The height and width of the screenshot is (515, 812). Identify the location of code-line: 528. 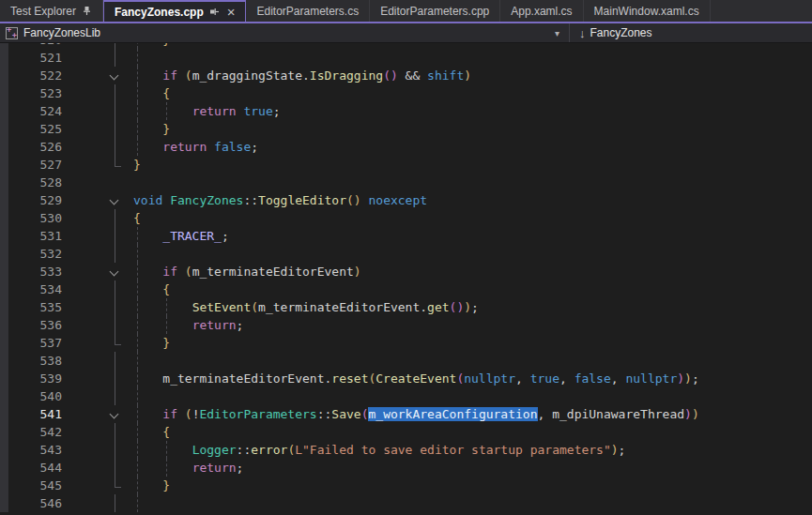
(406, 182).